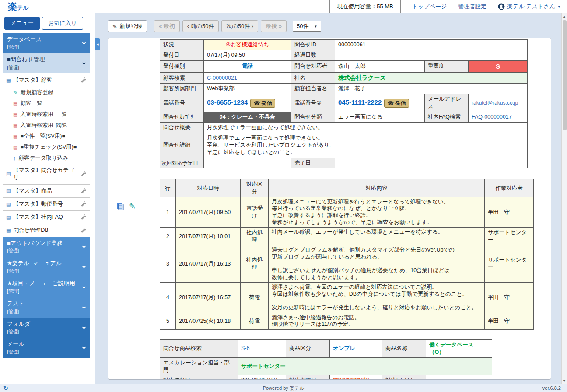  Describe the element at coordinates (44, 243) in the screenshot. I see `sidebar-item-label: ■アウトバウンド業務` at that location.